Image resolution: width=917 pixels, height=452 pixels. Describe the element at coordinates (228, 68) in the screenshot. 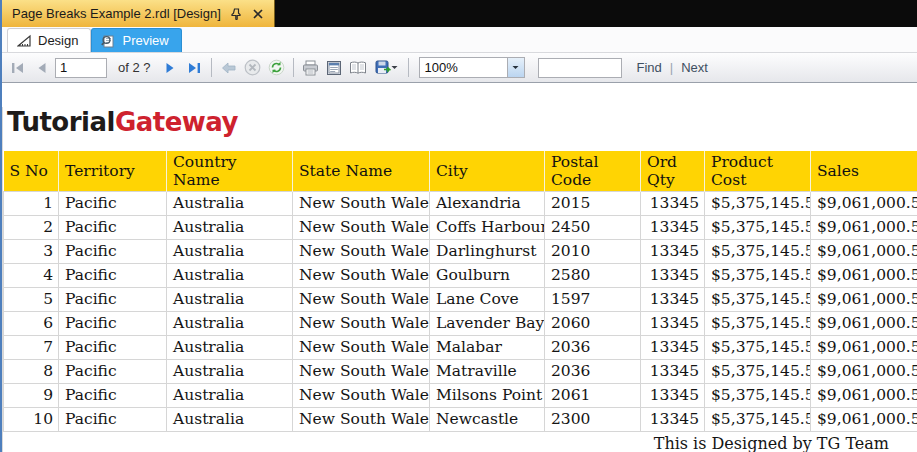

I see `back-button` at that location.